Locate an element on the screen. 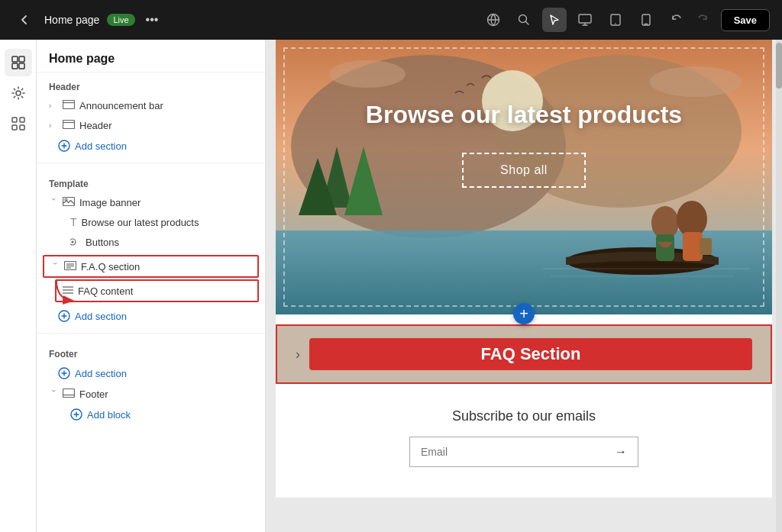  desktop-icon is located at coordinates (585, 20).